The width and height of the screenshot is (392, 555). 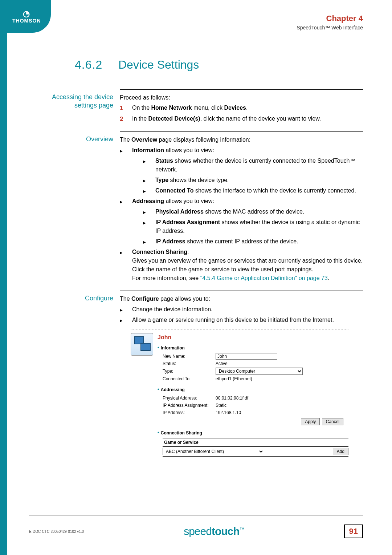 I want to click on step-1-text: On the Home Network menu, click Devices., so click(x=190, y=108).